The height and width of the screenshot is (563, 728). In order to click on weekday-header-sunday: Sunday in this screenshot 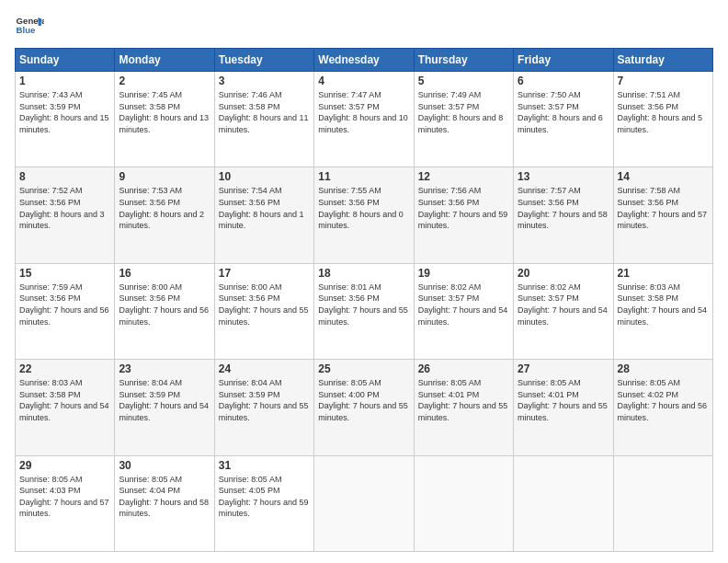, I will do `click(65, 61)`.